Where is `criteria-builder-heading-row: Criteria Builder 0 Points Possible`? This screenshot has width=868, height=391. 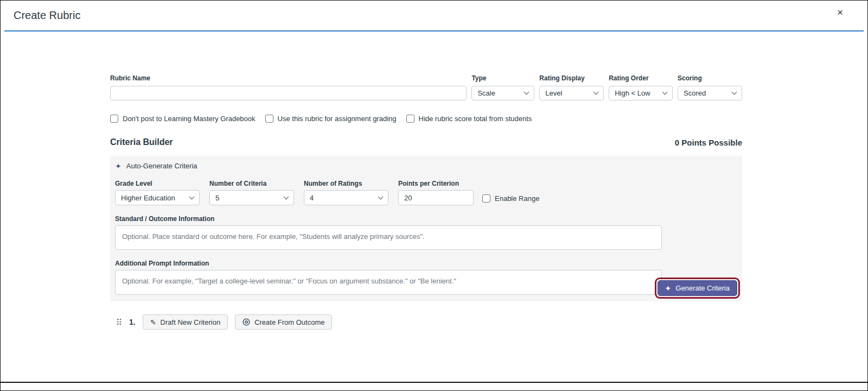 criteria-builder-heading-row: Criteria Builder 0 Points Possible is located at coordinates (426, 142).